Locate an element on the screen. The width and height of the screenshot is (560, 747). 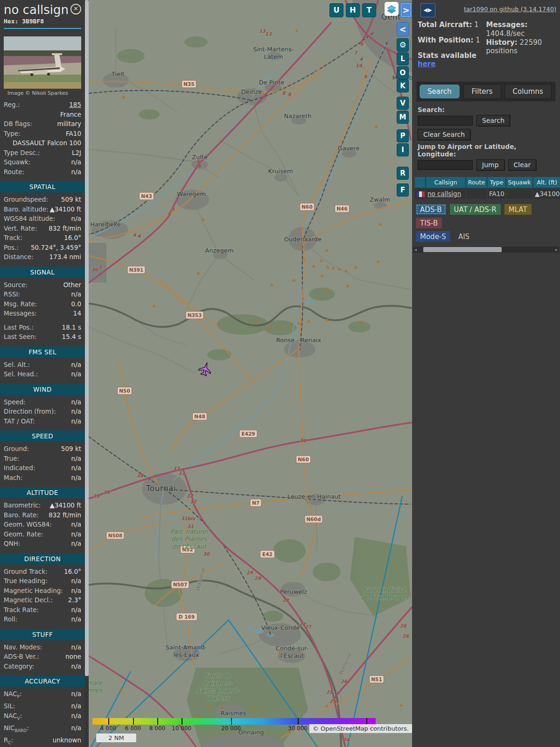
badge-uat-adsr: UAT / ADS-R is located at coordinates (475, 209).